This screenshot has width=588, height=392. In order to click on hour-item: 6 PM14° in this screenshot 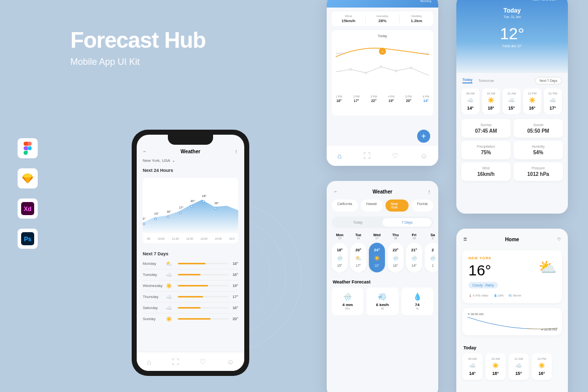, I will do `click(426, 99)`.